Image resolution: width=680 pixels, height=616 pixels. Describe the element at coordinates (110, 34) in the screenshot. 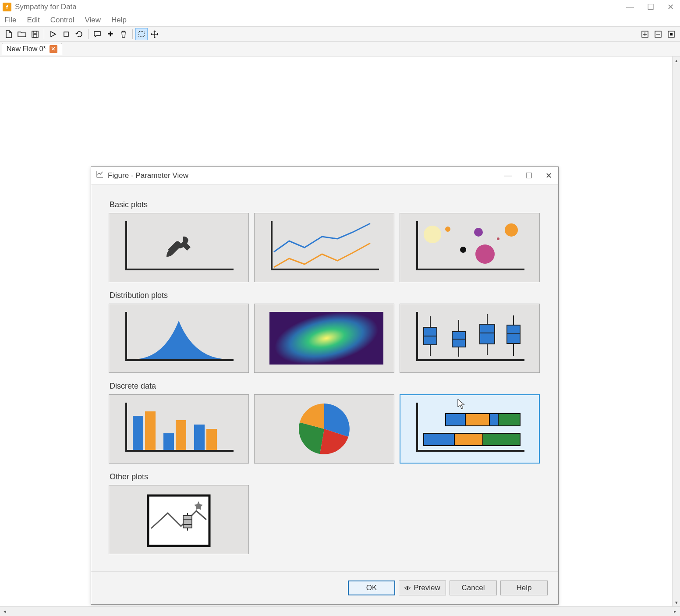

I see `add-icon: +` at that location.